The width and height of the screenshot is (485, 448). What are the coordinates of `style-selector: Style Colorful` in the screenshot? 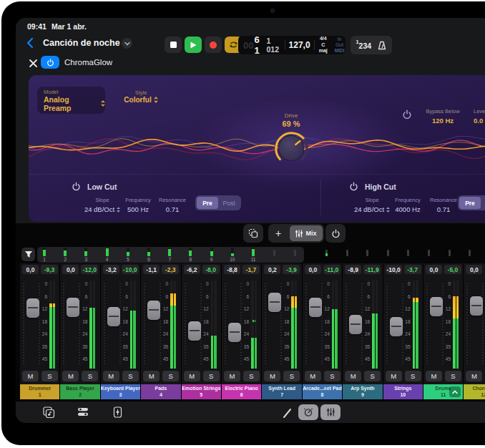 It's located at (141, 97).